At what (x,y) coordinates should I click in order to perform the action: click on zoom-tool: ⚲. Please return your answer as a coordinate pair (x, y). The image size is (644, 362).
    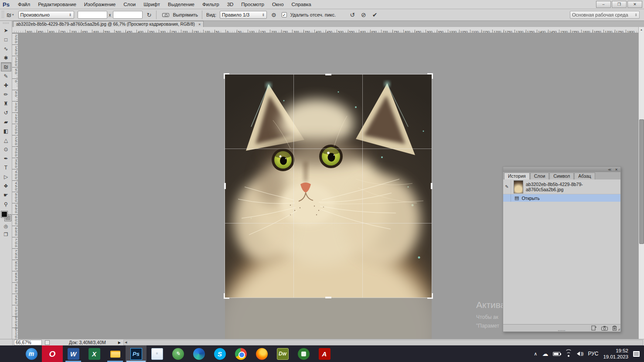
    Looking at the image, I should click on (6, 204).